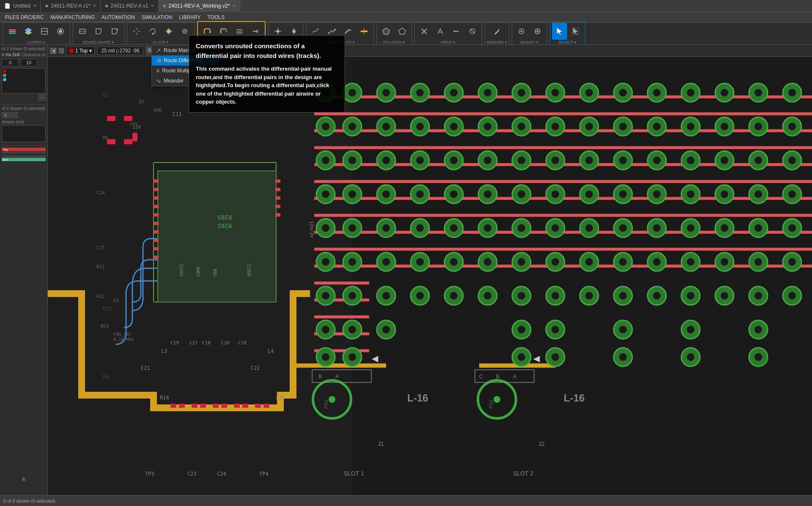 The image size is (812, 506). What do you see at coordinates (194, 343) in the screenshot?
I see `svg-text: C17` at bounding box center [194, 343].